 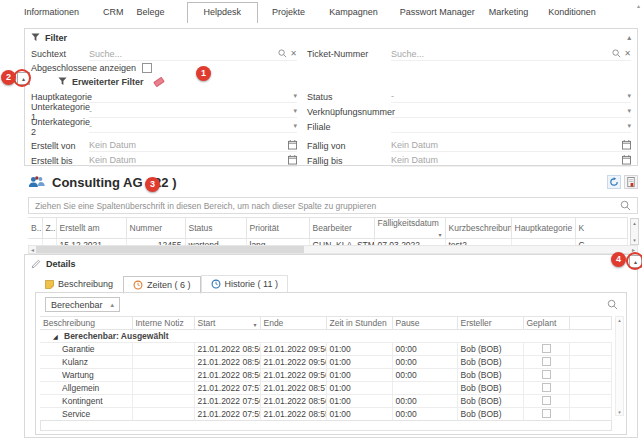 What do you see at coordinates (193, 126) in the screenshot?
I see `unterkategorie2-dropdown: - ▾` at bounding box center [193, 126].